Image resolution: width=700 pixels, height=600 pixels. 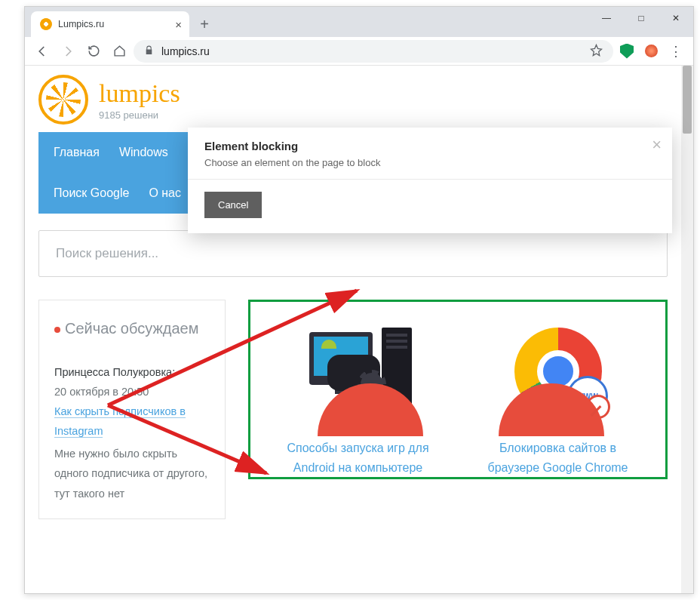 What do you see at coordinates (42, 51) in the screenshot?
I see `back-button` at bounding box center [42, 51].